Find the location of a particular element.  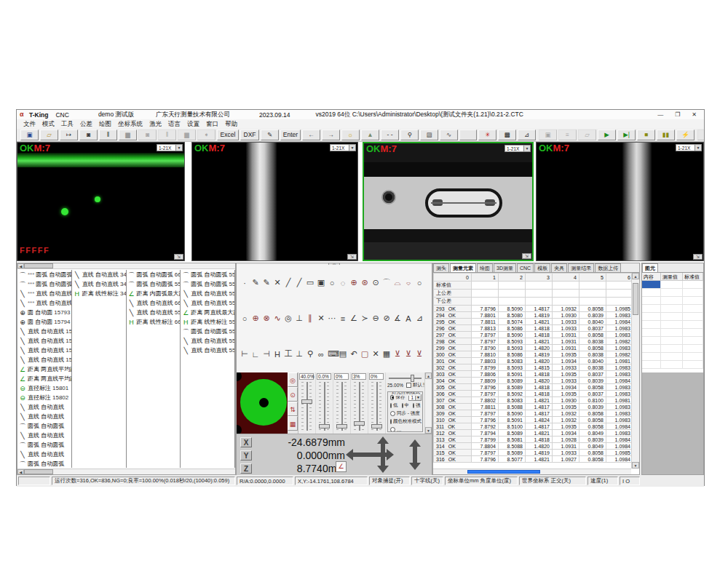

arrow-right-button: → is located at coordinates (331, 135).